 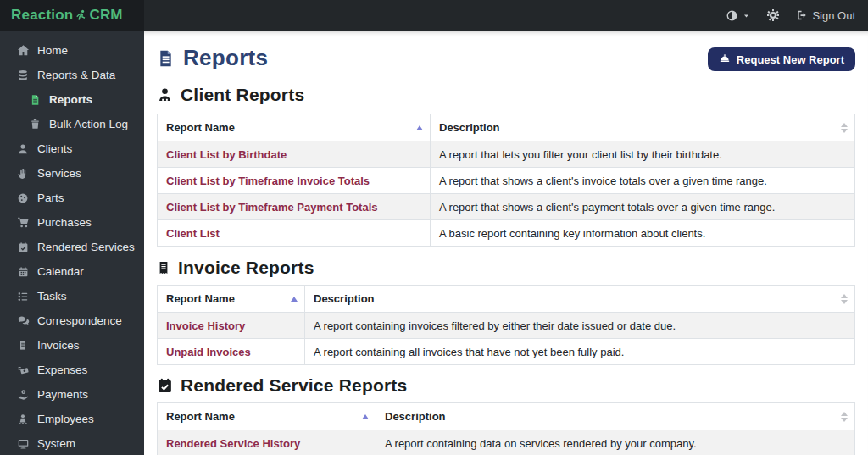 I want to click on sidebar-item-employees: Employees, so click(x=72, y=419).